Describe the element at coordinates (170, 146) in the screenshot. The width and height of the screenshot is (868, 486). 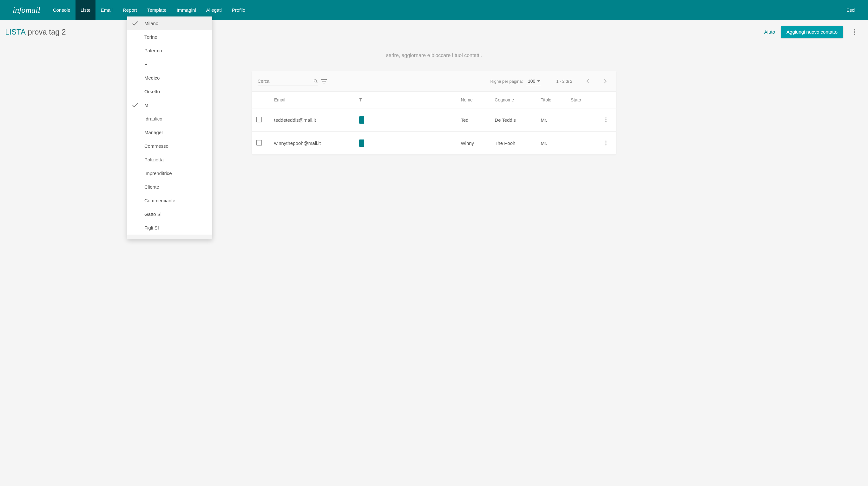
I see `dropdown-item: Commesso` at that location.